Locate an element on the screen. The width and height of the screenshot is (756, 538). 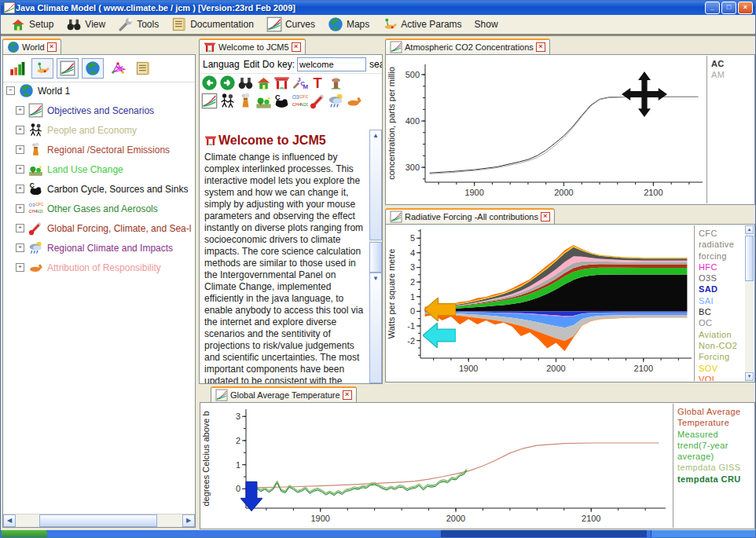
toolbar-barchart-icon is located at coordinates (17, 68).